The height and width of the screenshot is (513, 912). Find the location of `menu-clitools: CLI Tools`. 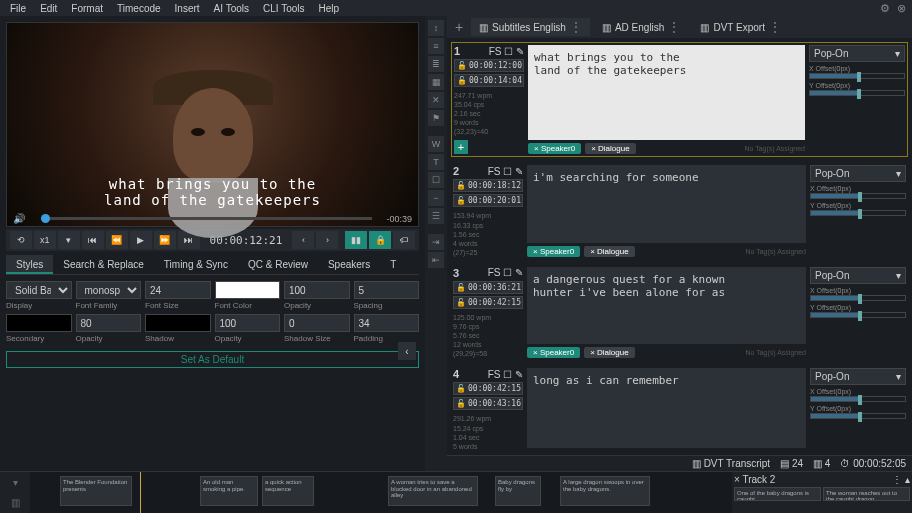

menu-clitools: CLI Tools is located at coordinates (284, 8).